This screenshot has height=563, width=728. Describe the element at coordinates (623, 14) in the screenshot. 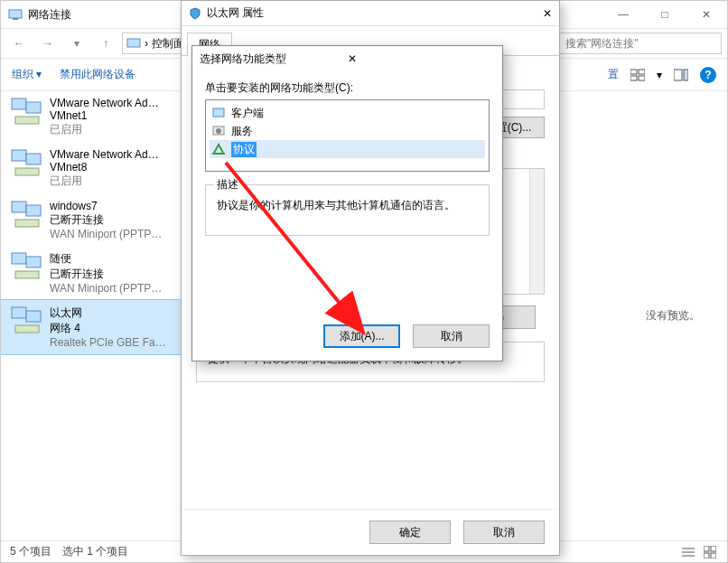

I see `minimize-button: —` at that location.